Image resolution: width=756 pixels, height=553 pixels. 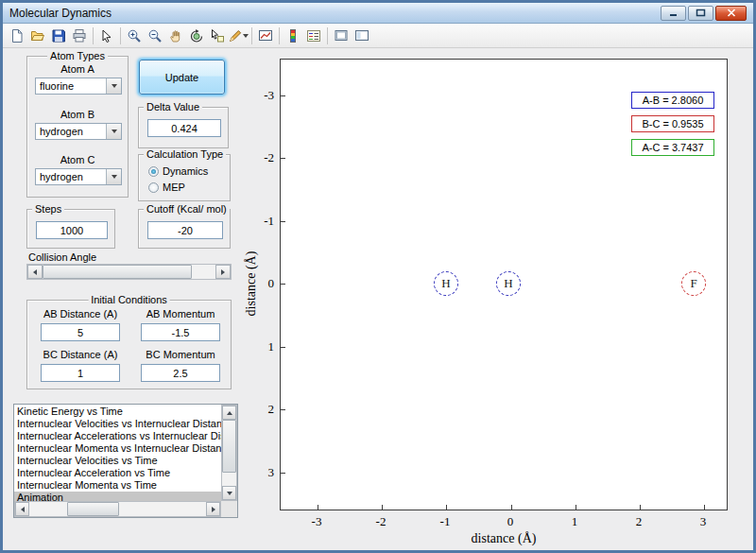 What do you see at coordinates (117, 423) in the screenshot?
I see `list-item: Internuclear Velocities vs Internuclear …` at bounding box center [117, 423].